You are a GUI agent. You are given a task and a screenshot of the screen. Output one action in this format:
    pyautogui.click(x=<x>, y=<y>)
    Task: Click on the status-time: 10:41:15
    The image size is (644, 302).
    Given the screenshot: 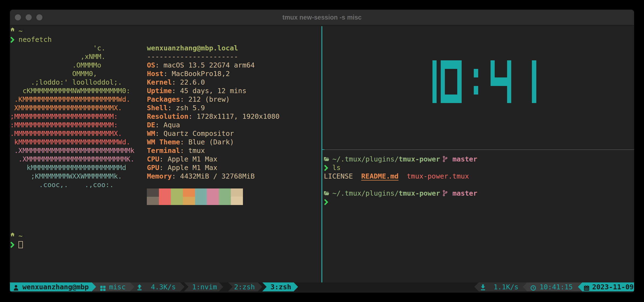 What is the action you would take?
    pyautogui.click(x=556, y=287)
    